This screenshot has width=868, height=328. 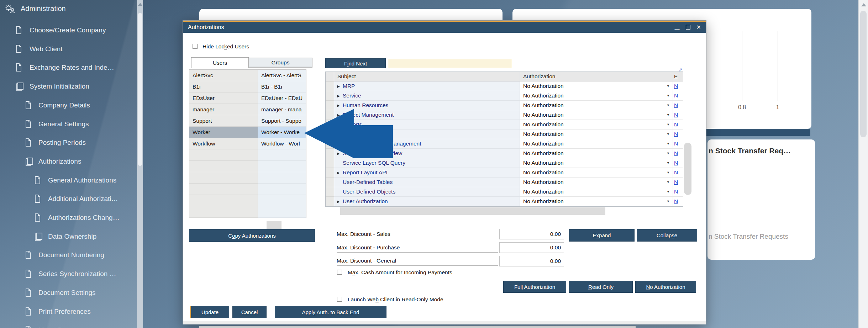 What do you see at coordinates (248, 87) in the screenshot?
I see `user-row-b1i: B1iB1i - B1i` at bounding box center [248, 87].